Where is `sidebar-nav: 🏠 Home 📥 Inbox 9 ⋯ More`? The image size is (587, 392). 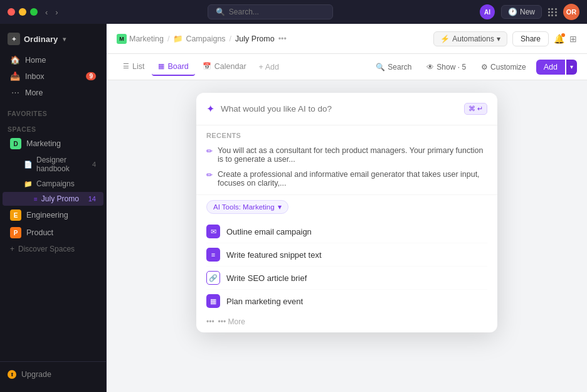
sidebar-nav: 🏠 Home 📥 Inbox 9 ⋯ More is located at coordinates (53, 77).